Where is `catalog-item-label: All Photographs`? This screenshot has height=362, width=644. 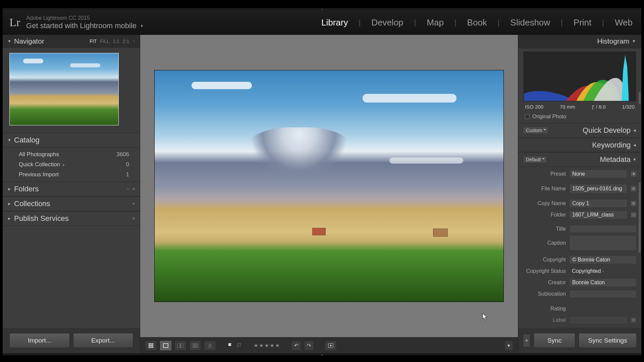
catalog-item-label: All Photographs is located at coordinates (39, 155).